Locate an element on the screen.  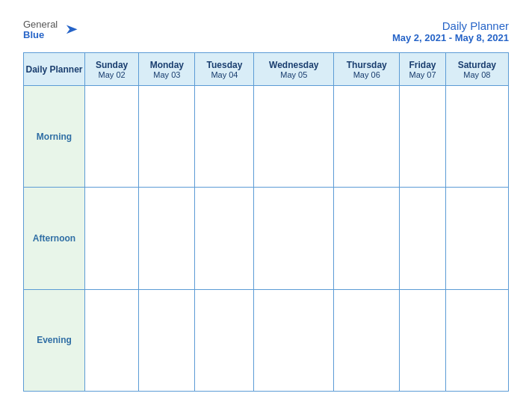
header-col-label: Daily Planner is located at coordinates (55, 69).